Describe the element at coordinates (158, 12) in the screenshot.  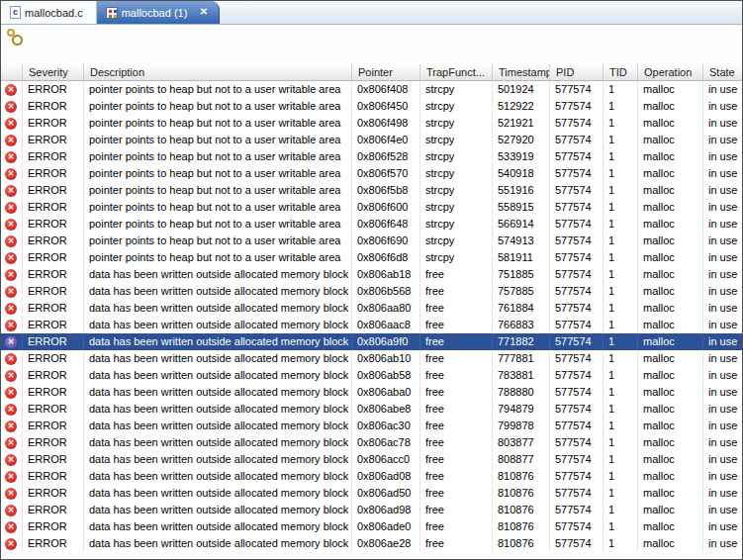
I see `tab-mallocbad-1: mallocbad (1) ✕` at that location.